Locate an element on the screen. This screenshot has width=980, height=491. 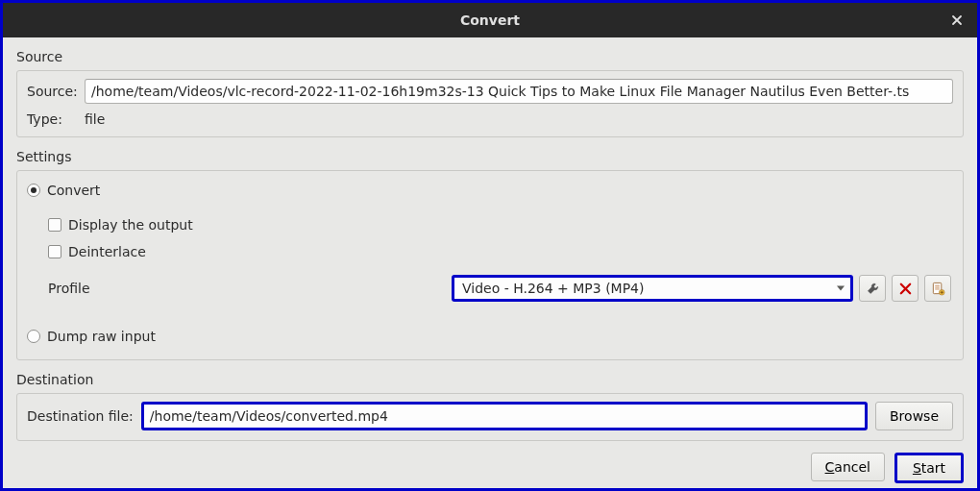
destination-panel: Destination file: Browse is located at coordinates (490, 417).